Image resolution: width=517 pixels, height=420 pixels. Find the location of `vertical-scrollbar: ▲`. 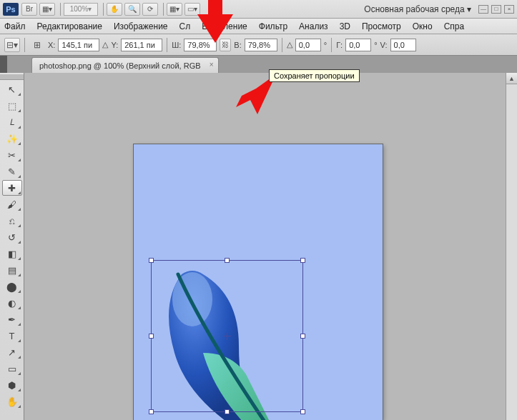

vertical-scrollbar: ▲ is located at coordinates (511, 246).